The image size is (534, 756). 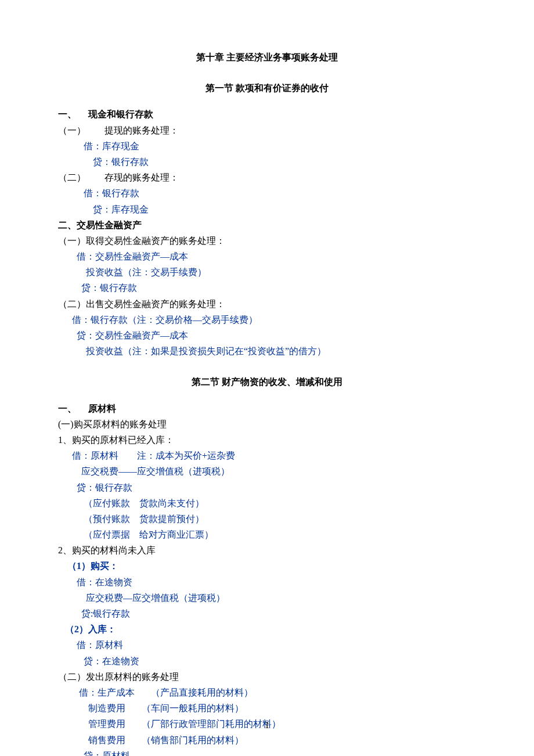 What do you see at coordinates (267, 613) in the screenshot?
I see `entry-credit: 贷:银行存款` at bounding box center [267, 613].